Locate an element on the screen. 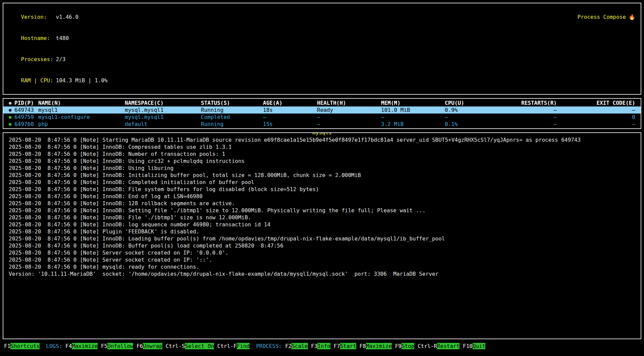 The height and width of the screenshot is (356, 644). shortcut-unfollow-button: Unfollow is located at coordinates (120, 346).